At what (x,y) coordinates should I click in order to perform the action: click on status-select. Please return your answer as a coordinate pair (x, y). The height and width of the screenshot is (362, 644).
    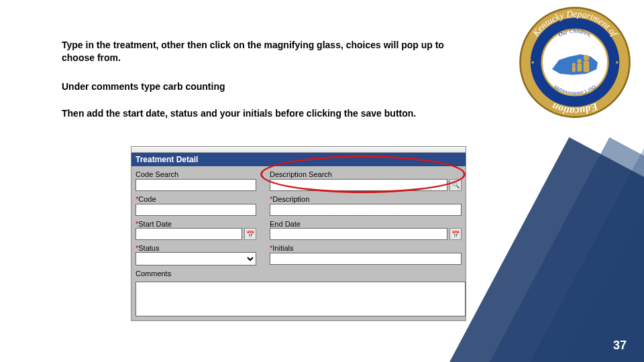
    Looking at the image, I should click on (196, 259).